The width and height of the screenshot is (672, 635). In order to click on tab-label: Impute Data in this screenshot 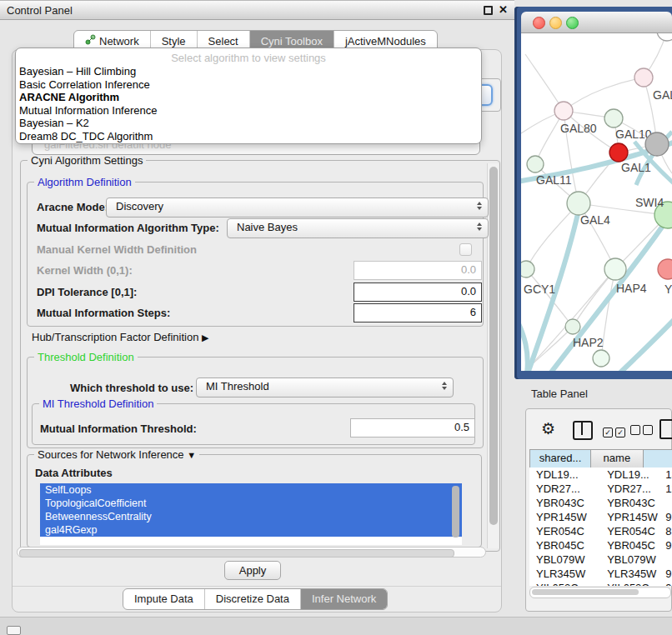, I will do `click(163, 598)`.